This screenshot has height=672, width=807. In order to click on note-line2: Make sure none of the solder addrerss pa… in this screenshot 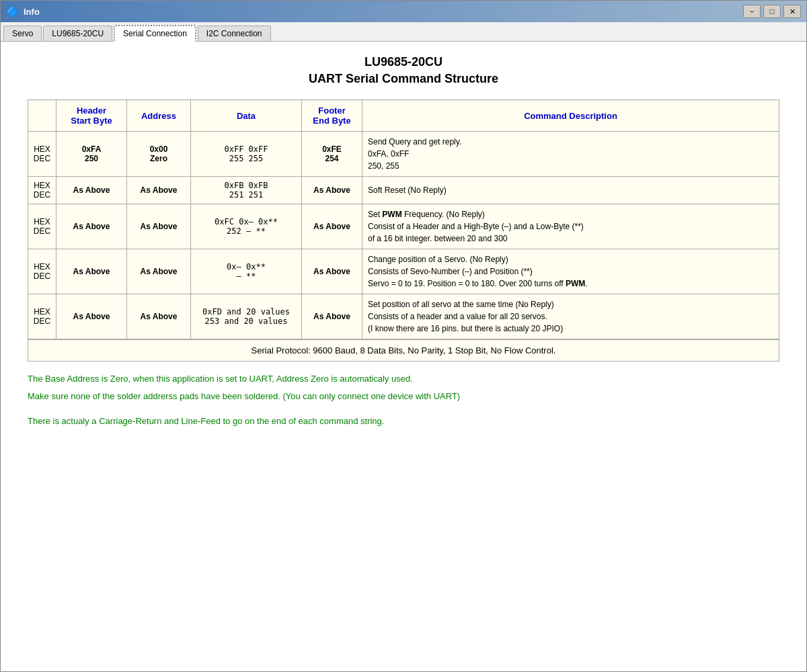, I will do `click(404, 396)`.